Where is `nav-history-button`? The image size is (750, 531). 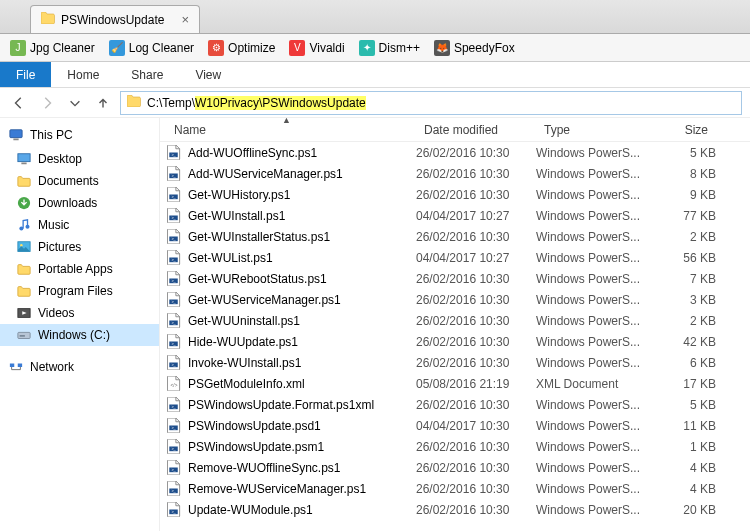
nav-history-button is located at coordinates (75, 103).